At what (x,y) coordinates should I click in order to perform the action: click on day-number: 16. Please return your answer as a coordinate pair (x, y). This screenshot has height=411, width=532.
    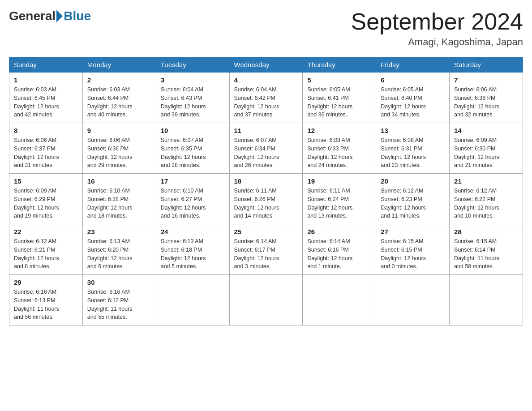
    Looking at the image, I should click on (119, 181).